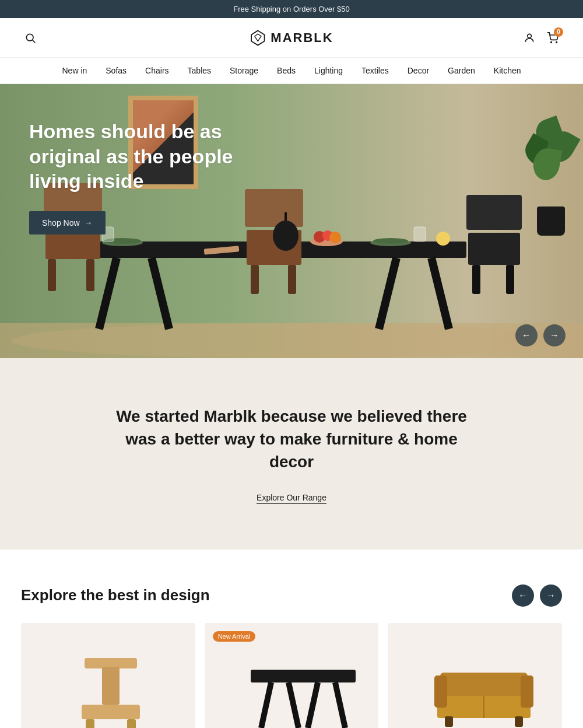 The height and width of the screenshot is (728, 583). Describe the element at coordinates (375, 71) in the screenshot. I see `nav-item-textiles: Textiles` at that location.